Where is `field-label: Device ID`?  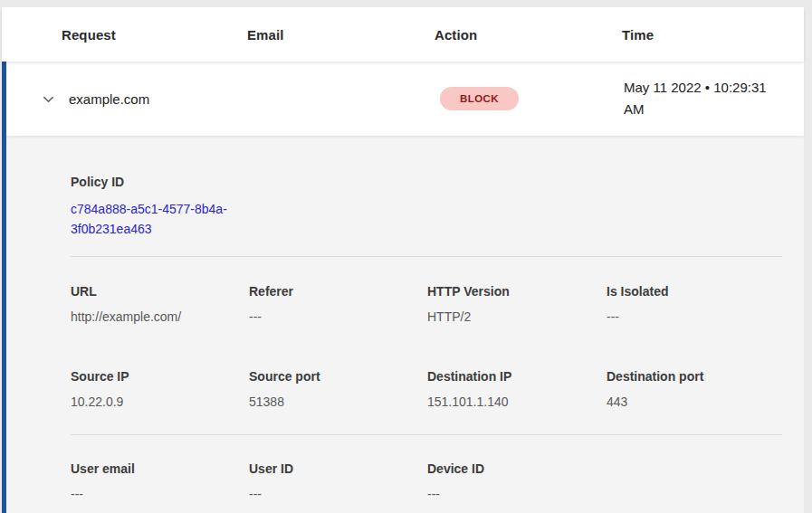
field-label: Device ID is located at coordinates (517, 469).